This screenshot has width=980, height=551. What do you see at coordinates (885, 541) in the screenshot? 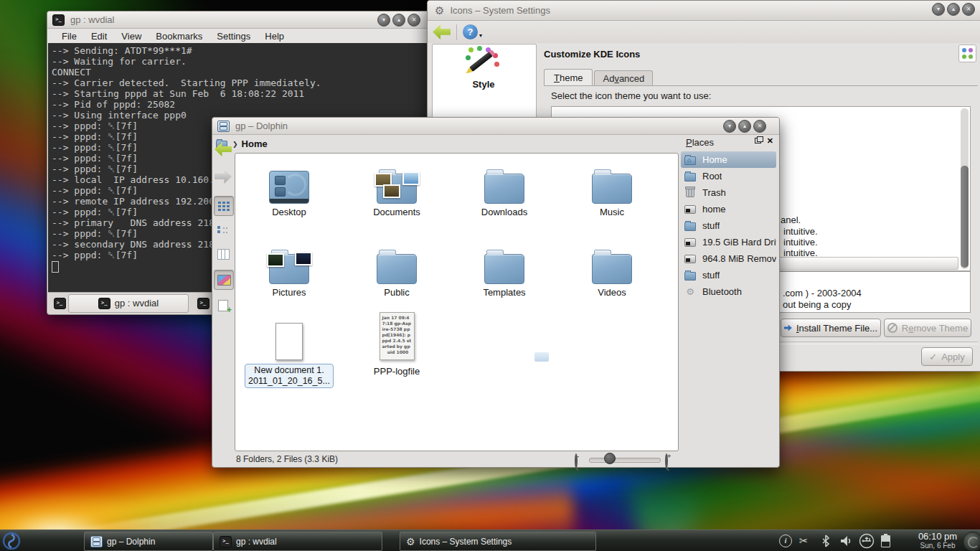
I see `tray-battery` at bounding box center [885, 541].